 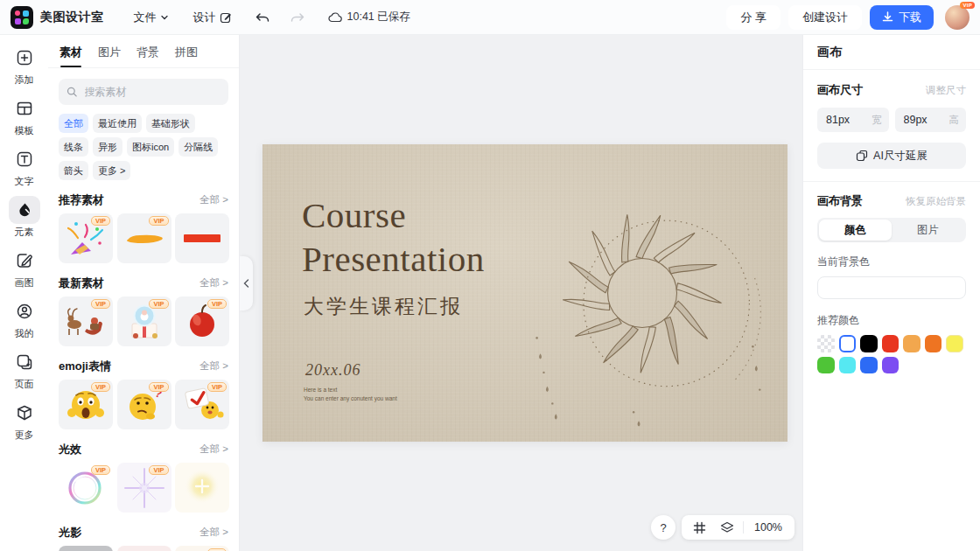 What do you see at coordinates (24, 261) in the screenshot?
I see `pencil-icon` at bounding box center [24, 261].